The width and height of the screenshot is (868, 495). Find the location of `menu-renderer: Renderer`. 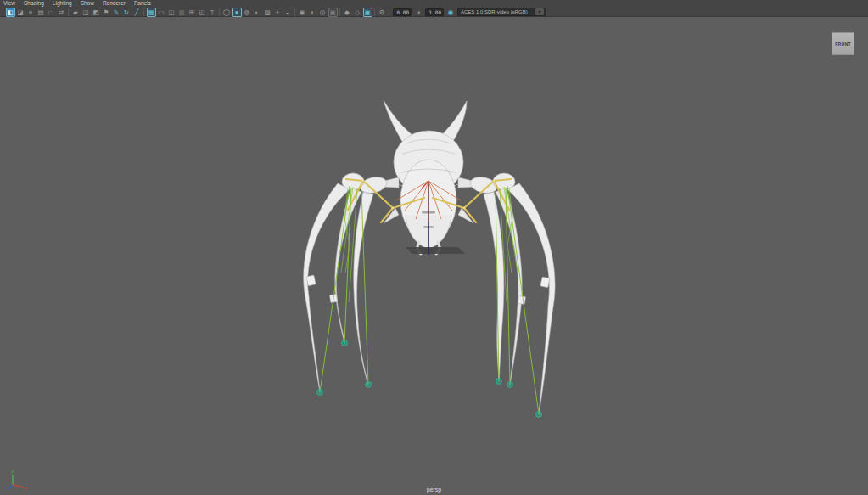

menu-renderer: Renderer is located at coordinates (114, 3).